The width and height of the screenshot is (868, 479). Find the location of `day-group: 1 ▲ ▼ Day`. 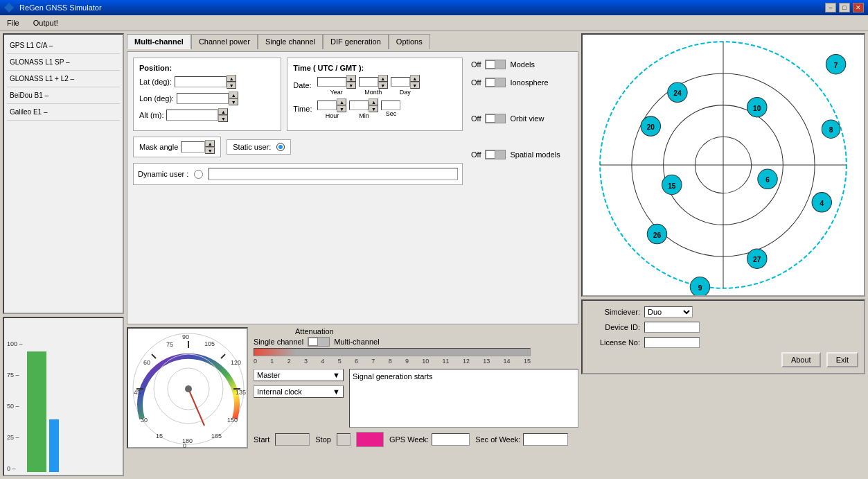

day-group: 1 ▲ ▼ Day is located at coordinates (405, 85).